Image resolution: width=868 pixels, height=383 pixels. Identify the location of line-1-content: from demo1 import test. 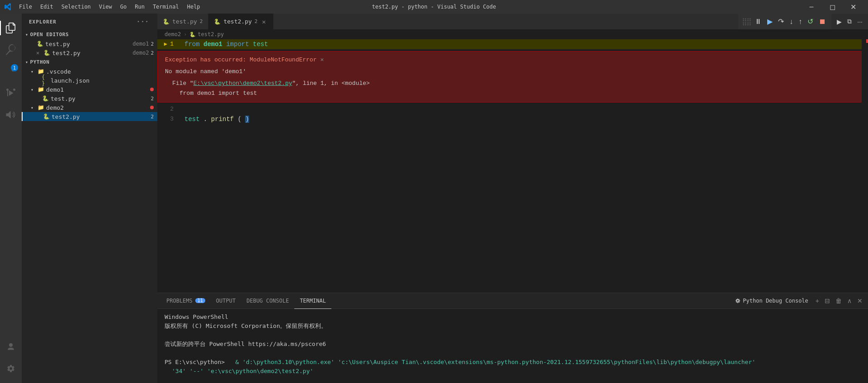
(523, 44).